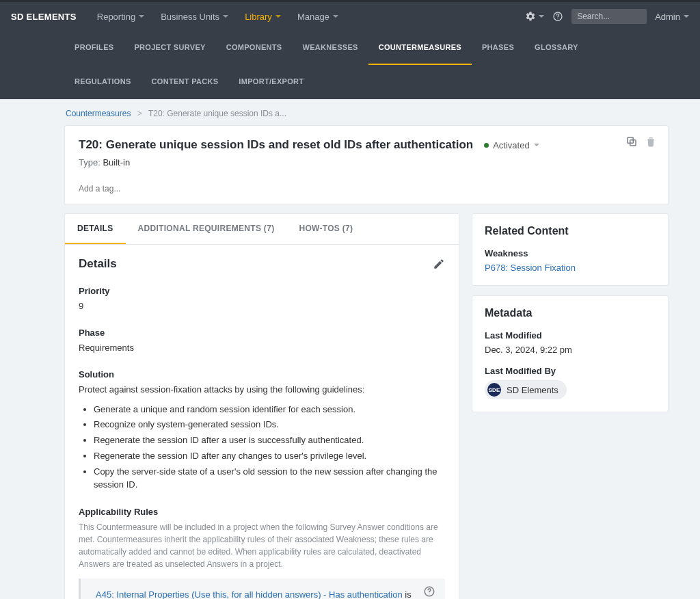 Image resolution: width=700 pixels, height=599 pixels. What do you see at coordinates (439, 264) in the screenshot?
I see `edit-icon` at bounding box center [439, 264].